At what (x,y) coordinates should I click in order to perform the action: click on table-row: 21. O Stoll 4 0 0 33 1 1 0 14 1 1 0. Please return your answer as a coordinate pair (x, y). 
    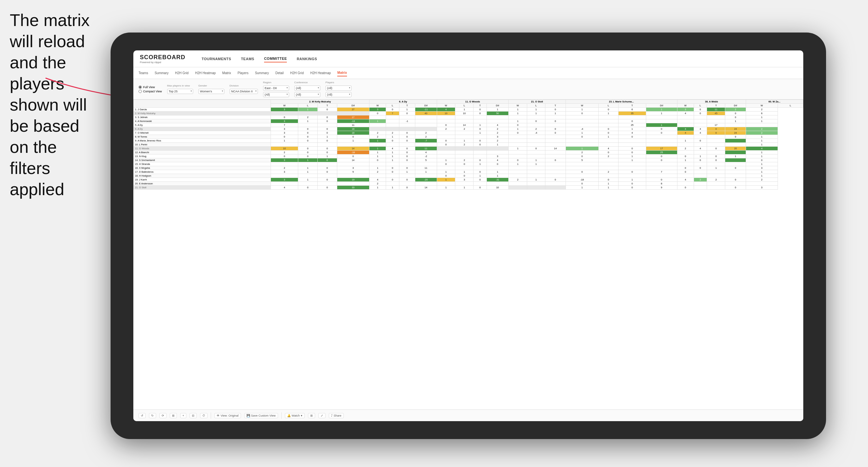
    Looking at the image, I should click on (468, 188).